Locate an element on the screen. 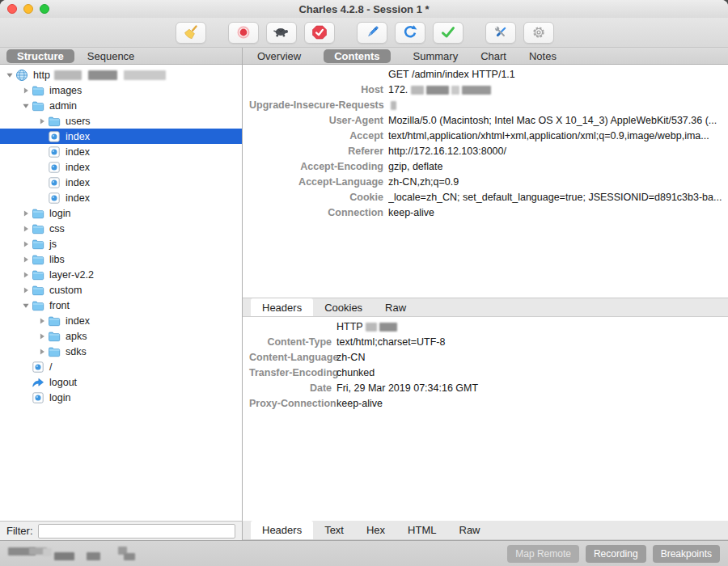 The width and height of the screenshot is (728, 566). header-name: Accept-Language is located at coordinates (319, 183).